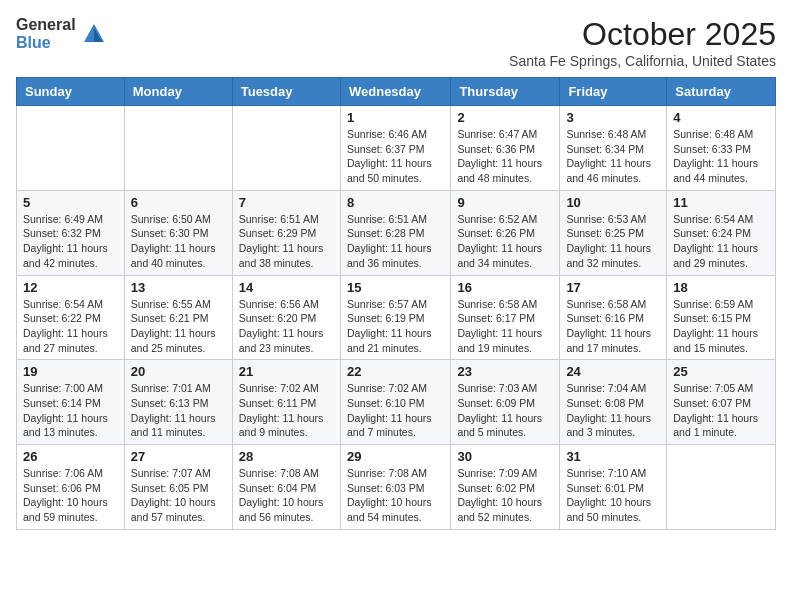  I want to click on day-number: 11, so click(721, 202).